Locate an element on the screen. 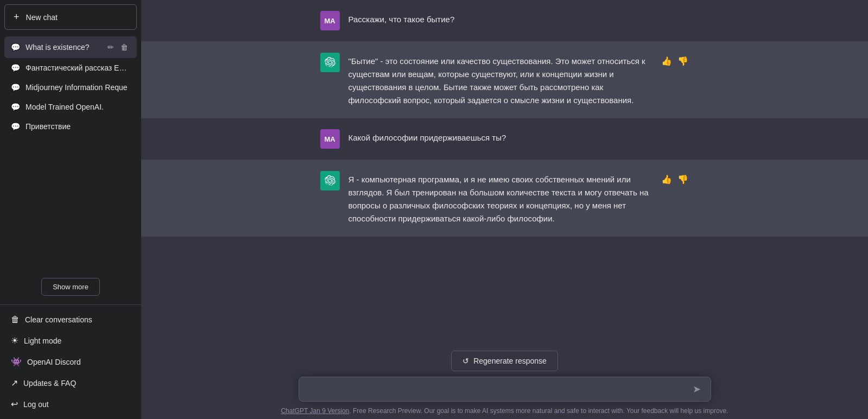 This screenshot has width=868, height=419. message-row-user: MAКакой философии придерживаешься ты? is located at coordinates (505, 139).